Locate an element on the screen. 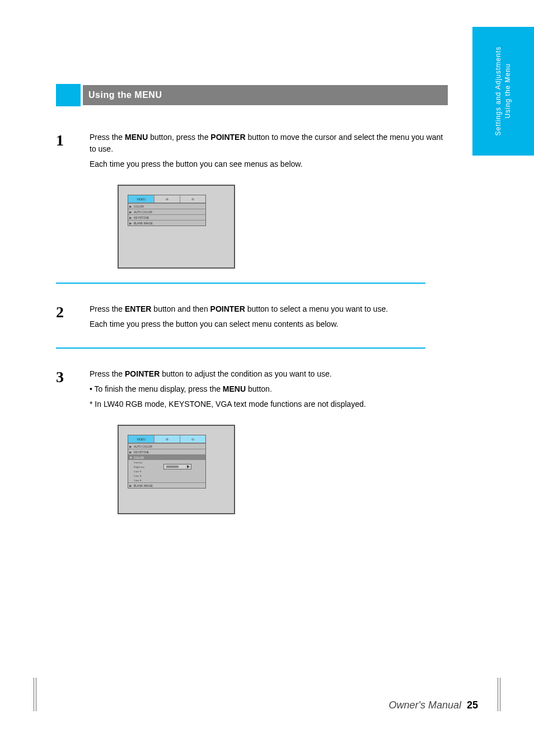  slider-triangle-icon is located at coordinates (188, 467).